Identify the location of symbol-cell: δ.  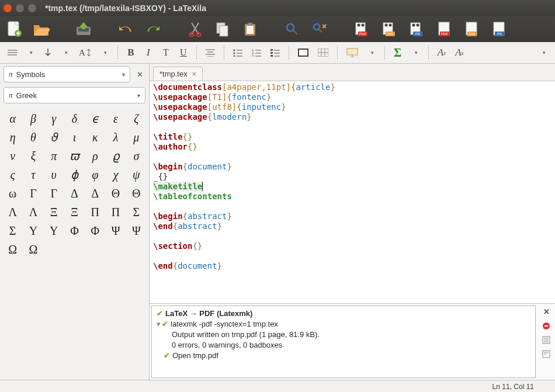
(75, 119).